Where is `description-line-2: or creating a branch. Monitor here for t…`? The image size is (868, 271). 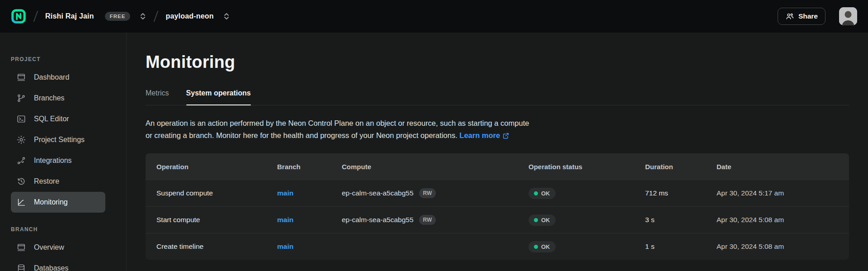
description-line-2: or creating a branch. Monitor here for t… is located at coordinates (497, 136).